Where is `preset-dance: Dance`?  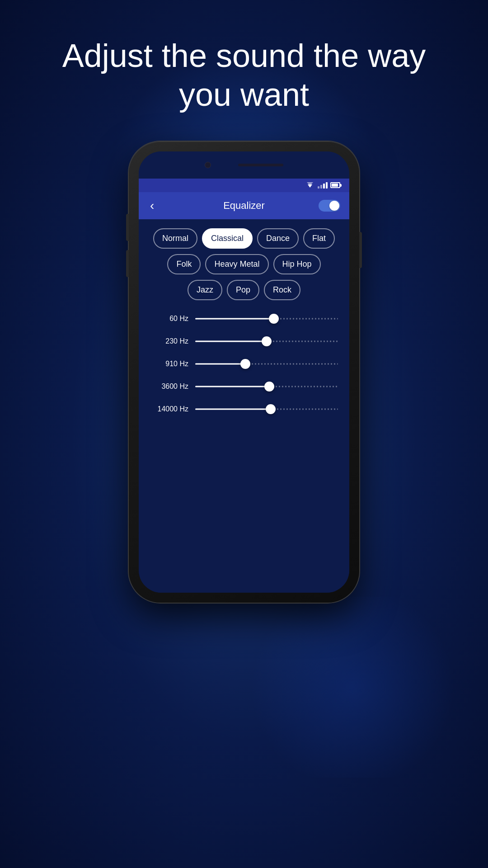 preset-dance: Dance is located at coordinates (278, 239).